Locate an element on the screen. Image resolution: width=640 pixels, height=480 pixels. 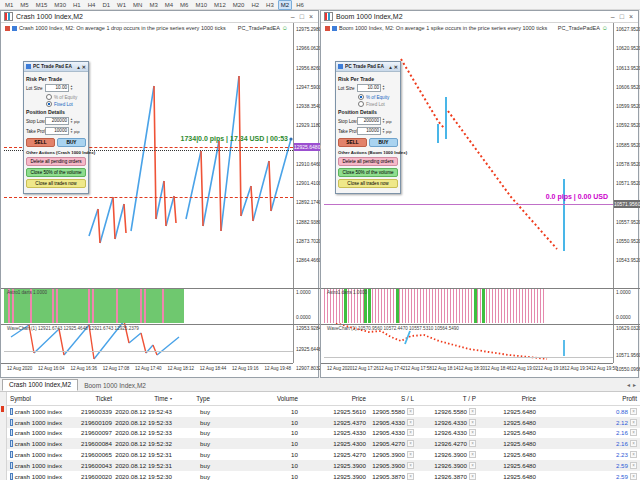
timeframe-button: D1 is located at coordinates (106, 5).